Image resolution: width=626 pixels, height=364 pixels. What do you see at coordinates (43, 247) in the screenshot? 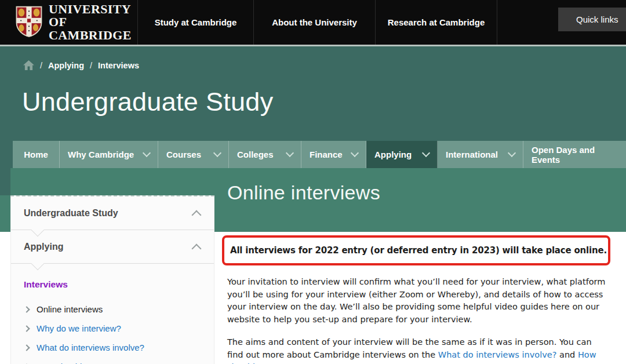
I see `sidebar-section-label: Applying` at bounding box center [43, 247].